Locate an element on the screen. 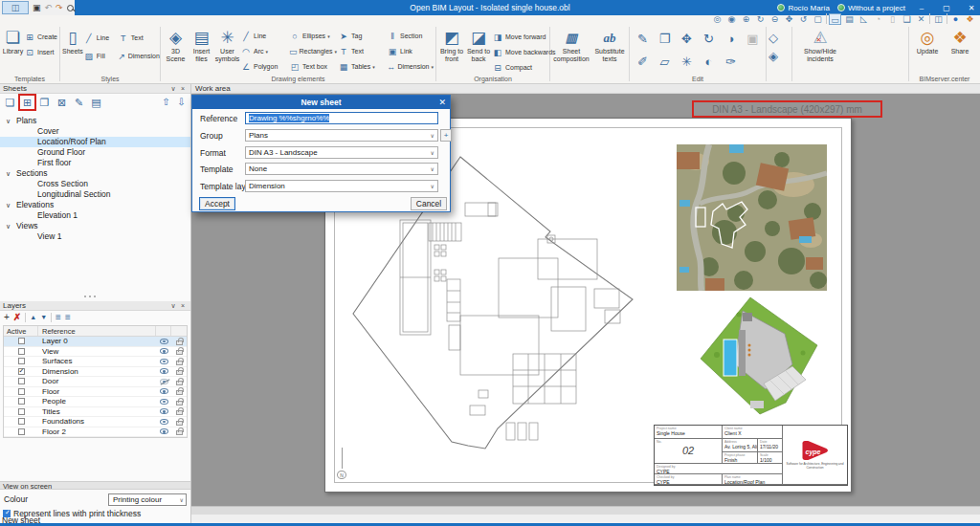  group-select: Plans∨ is located at coordinates (342, 136).